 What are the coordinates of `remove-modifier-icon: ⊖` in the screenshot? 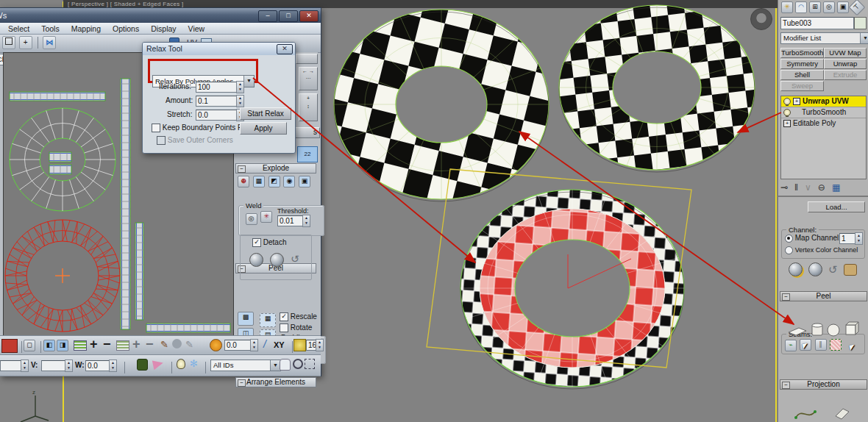 It's located at (822, 187).